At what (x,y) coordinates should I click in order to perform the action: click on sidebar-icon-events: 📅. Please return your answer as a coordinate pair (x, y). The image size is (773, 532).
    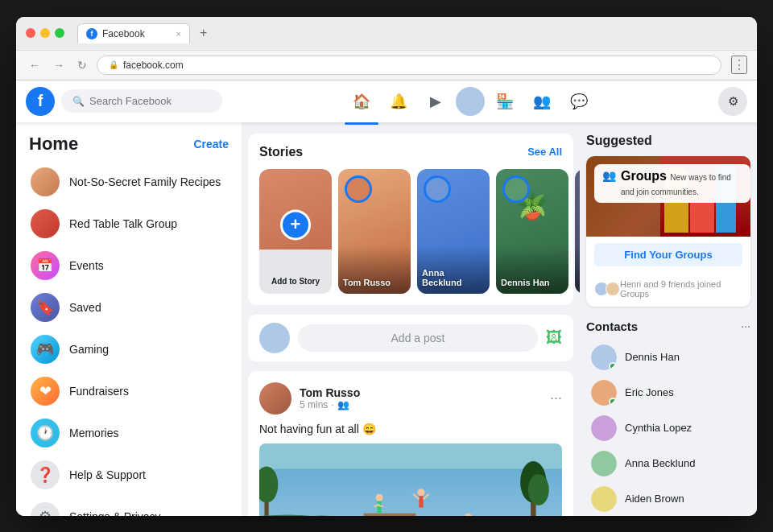
    Looking at the image, I should click on (45, 266).